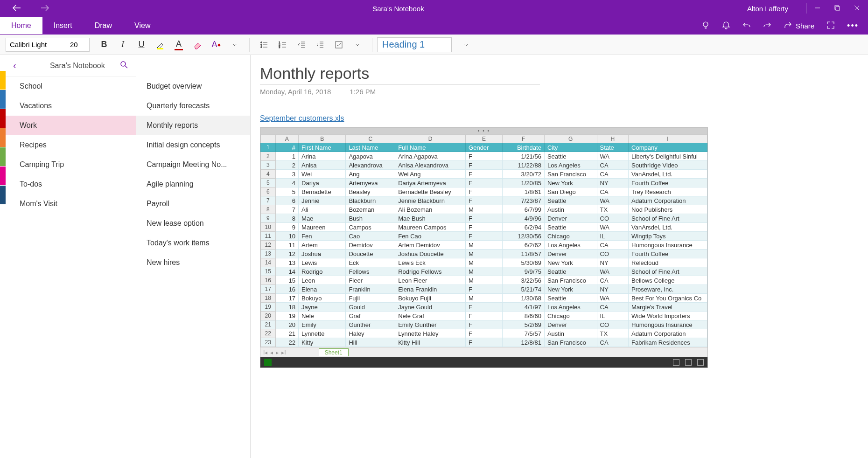 The width and height of the screenshot is (868, 458). What do you see at coordinates (613, 263) in the screenshot?
I see `cell: NY` at bounding box center [613, 263].